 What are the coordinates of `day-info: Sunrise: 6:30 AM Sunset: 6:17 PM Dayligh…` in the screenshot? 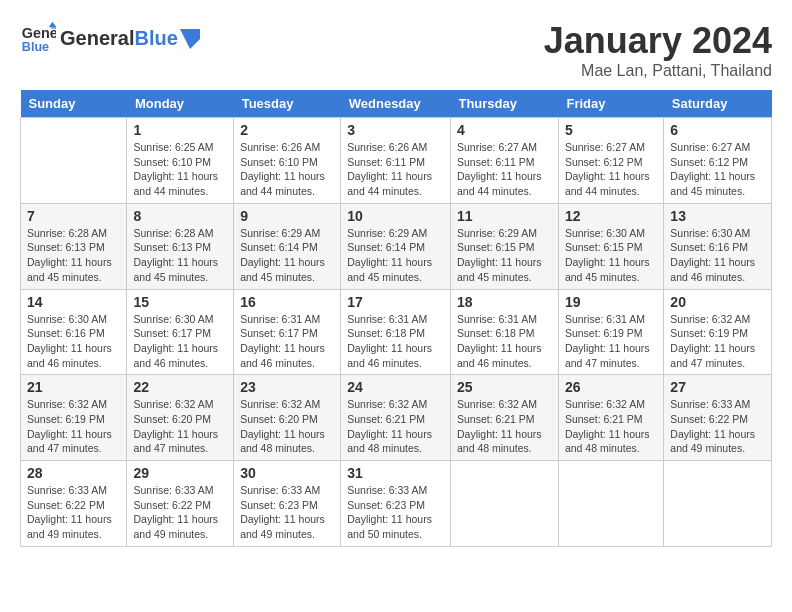 It's located at (180, 342).